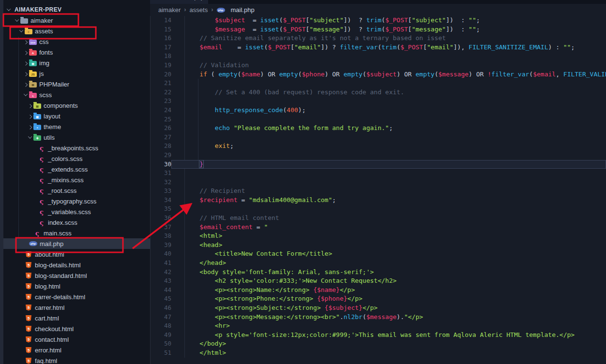  What do you see at coordinates (75, 350) in the screenshot?
I see `tree-item-error-html: 5error.html` at bounding box center [75, 350].